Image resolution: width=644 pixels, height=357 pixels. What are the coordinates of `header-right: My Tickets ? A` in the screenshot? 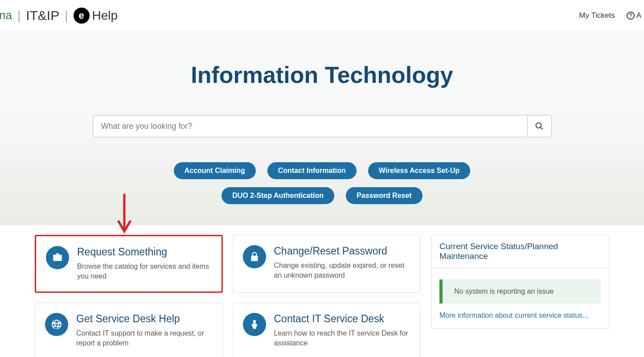 It's located at (611, 16).